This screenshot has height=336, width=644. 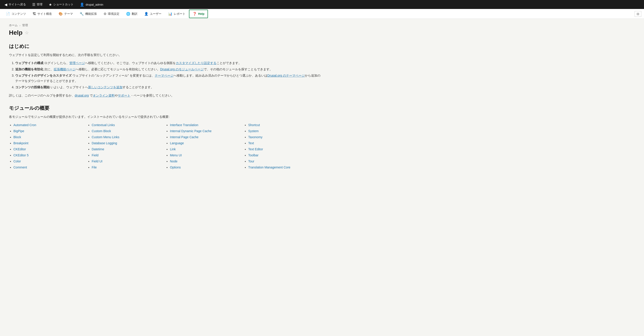 I want to click on module-breakpoint-link: Breakpoint, so click(x=21, y=143).